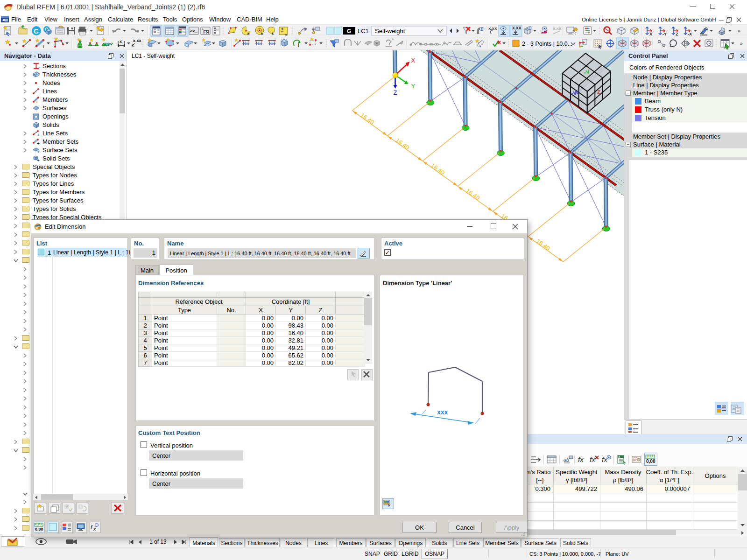 The width and height of the screenshot is (747, 560). What do you see at coordinates (39, 228) in the screenshot?
I see `svg-text: 6` at bounding box center [39, 228].